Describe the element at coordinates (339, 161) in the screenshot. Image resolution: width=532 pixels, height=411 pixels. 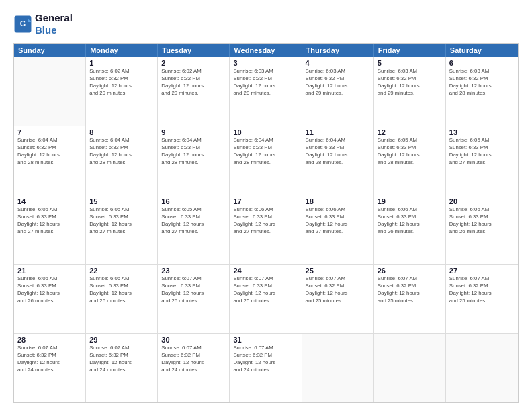
I see `day-cell-11: 11Sunrise: 6:04 AM Sunset: 6:33 PM Dayli…` at that location.